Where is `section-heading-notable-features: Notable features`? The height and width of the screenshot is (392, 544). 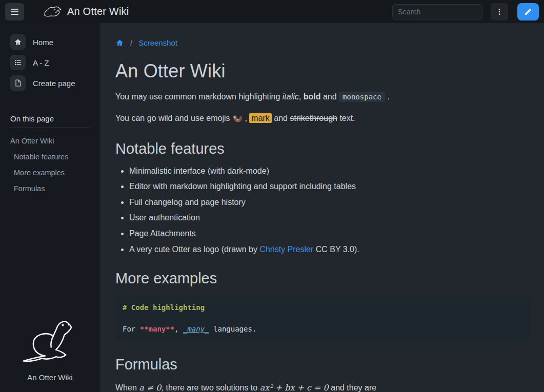
section-heading-notable-features: Notable features is located at coordinates (323, 149).